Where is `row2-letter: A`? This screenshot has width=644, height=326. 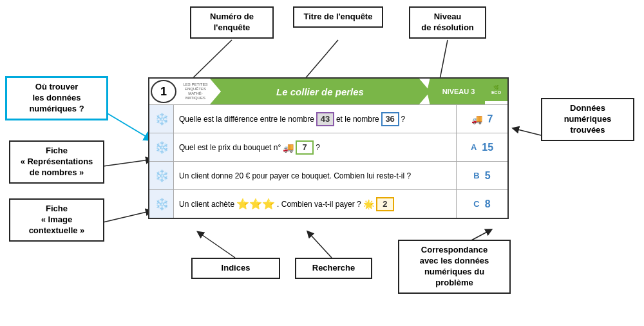 row2-letter: A is located at coordinates (474, 147).